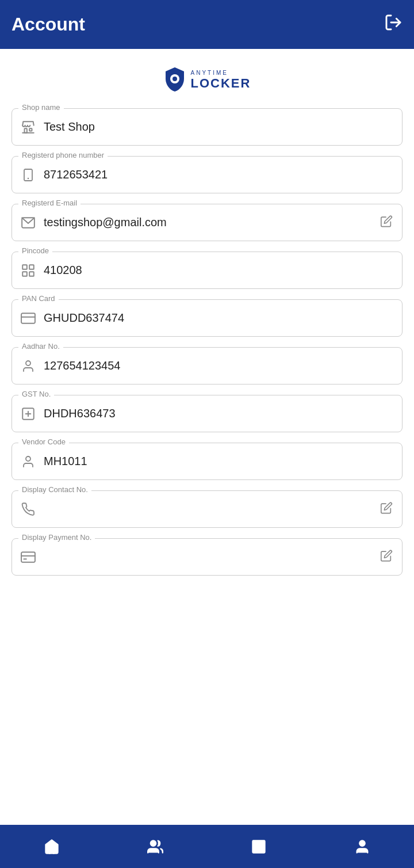  What do you see at coordinates (48, 24) in the screenshot?
I see `page-title: Account` at bounding box center [48, 24].